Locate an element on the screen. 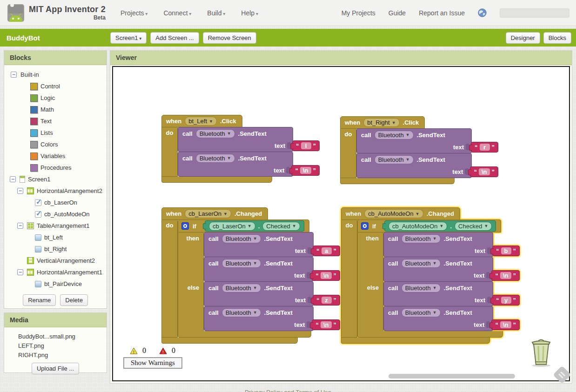  tree-item-colors: Colors is located at coordinates (55, 144).